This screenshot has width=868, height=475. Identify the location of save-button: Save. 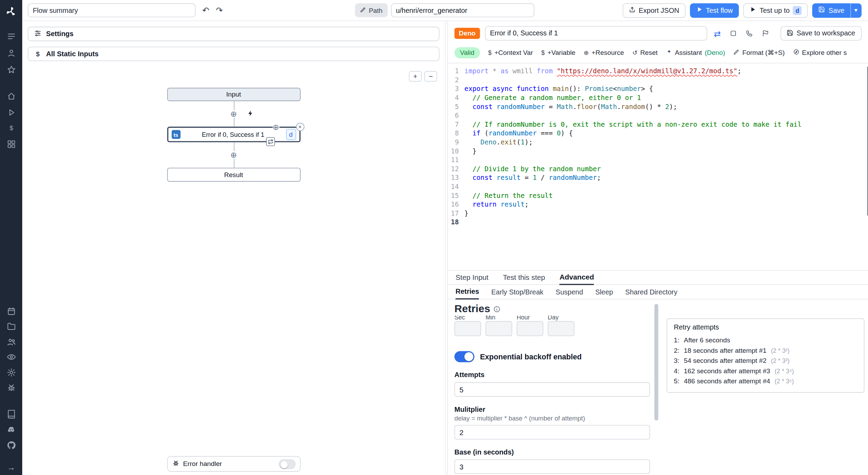
(832, 10).